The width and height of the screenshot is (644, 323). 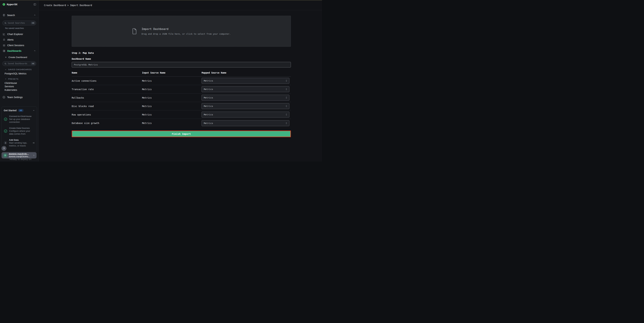 I want to click on sidebar-item-alerts: Alerts, so click(x=19, y=40).